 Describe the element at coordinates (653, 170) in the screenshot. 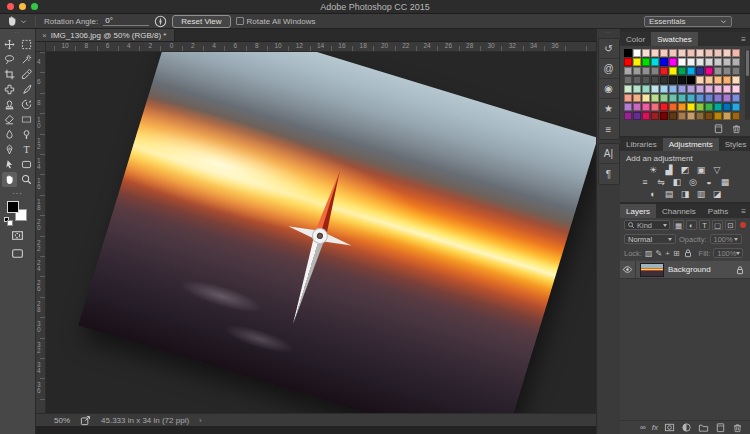

I see `brightness-contrast-adjustment-icon: ☀` at that location.